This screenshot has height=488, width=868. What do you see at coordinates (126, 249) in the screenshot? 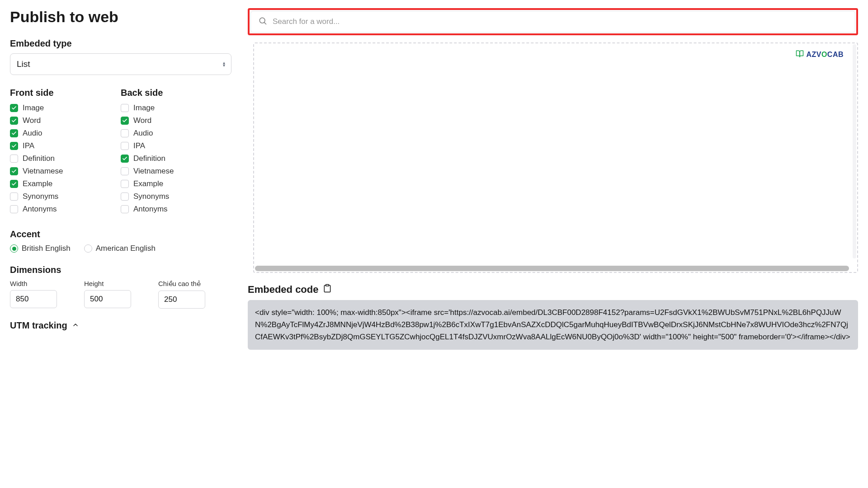
I see `radio-label: American English` at bounding box center [126, 249].